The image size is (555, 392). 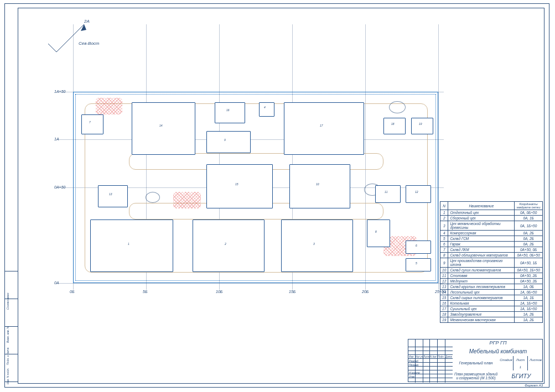 What do you see at coordinates (481, 233) in the screenshot?
I see `legend-cell-name: Компрессорная` at bounding box center [481, 233].